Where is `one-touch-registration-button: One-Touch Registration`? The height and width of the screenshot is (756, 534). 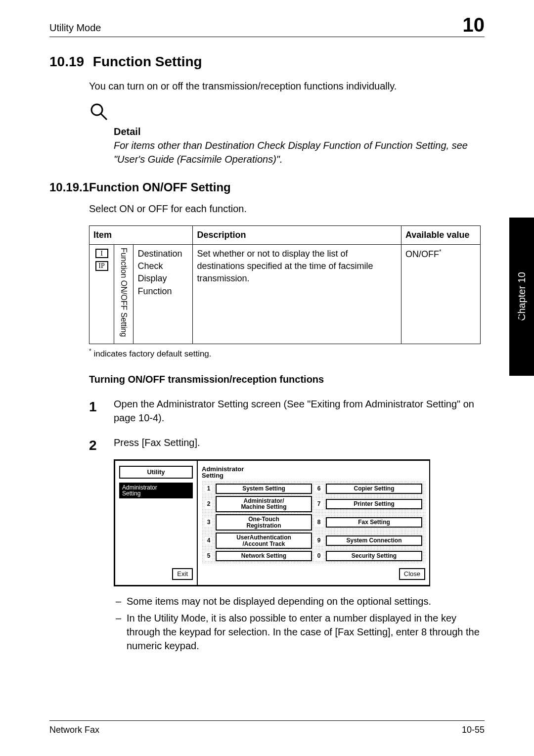
one-touch-registration-button: One-Touch Registration is located at coordinates (264, 522).